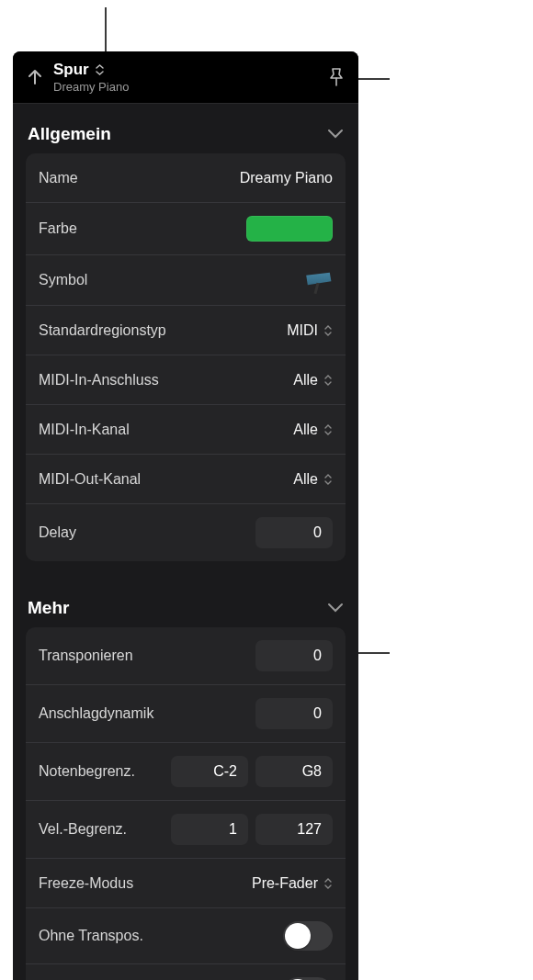 The height and width of the screenshot is (980, 533). Describe the element at coordinates (186, 133) in the screenshot. I see `section-general-header: Allgemein` at that location.